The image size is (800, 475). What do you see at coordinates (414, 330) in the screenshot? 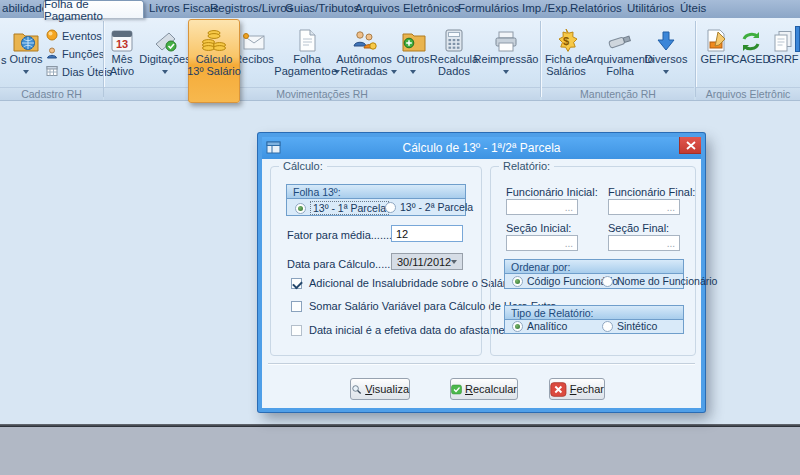
I see `checkbox-label: Data inicial é a efetiva data do afastam…` at bounding box center [414, 330].